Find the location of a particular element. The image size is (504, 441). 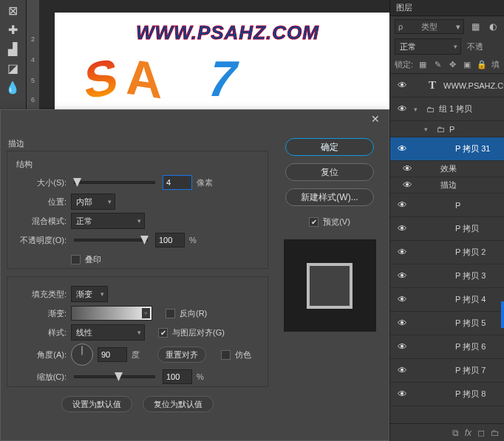

size-label: 大小(S): is located at coordinates (40, 183).